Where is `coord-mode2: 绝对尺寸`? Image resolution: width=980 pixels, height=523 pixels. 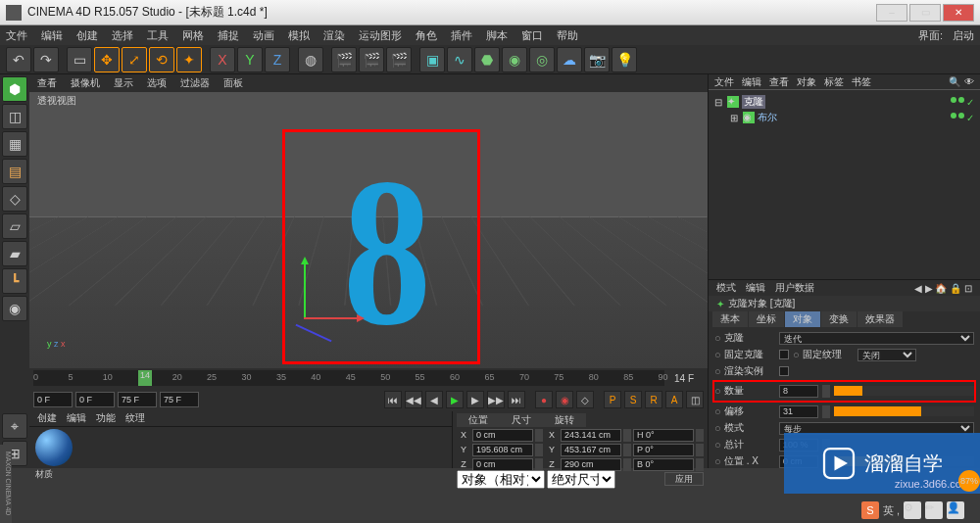 coord-mode2: 绝对尺寸 is located at coordinates (581, 480).